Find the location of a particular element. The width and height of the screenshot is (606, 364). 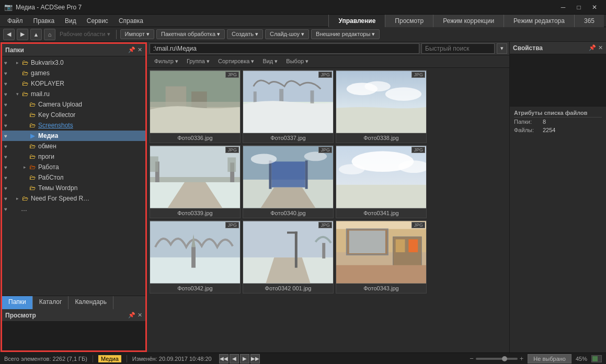

minimize-button: ─ is located at coordinates (563, 7).